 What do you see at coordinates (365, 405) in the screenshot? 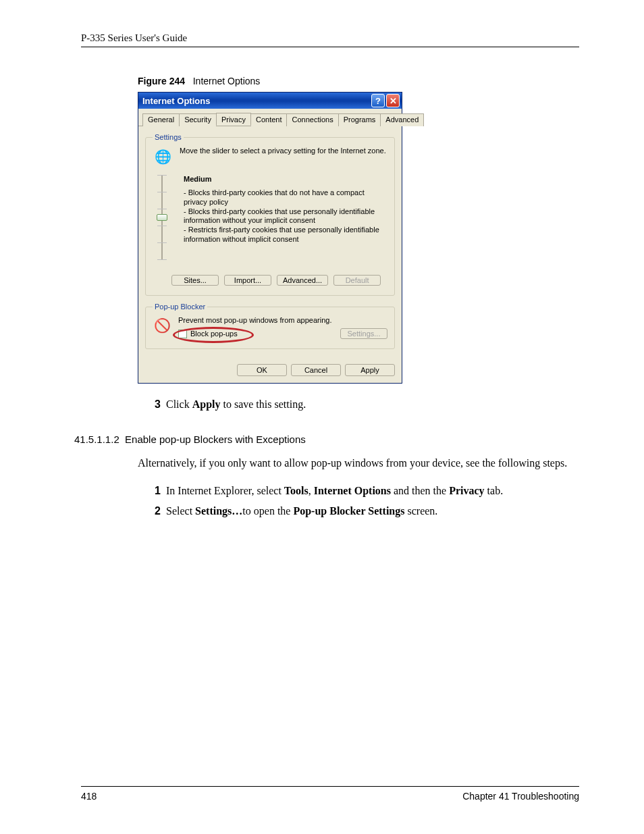
I see `step-3: 3 Click Apply to save this setting.` at bounding box center [365, 405].